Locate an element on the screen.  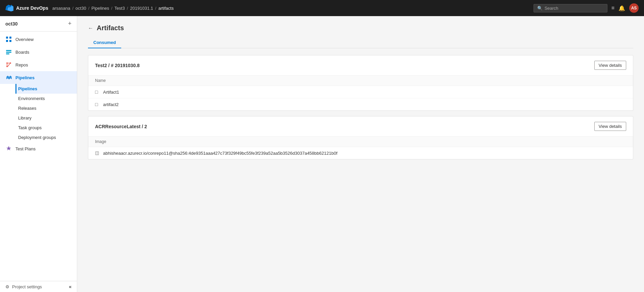
search-icon: 🔍 is located at coordinates (540, 8).